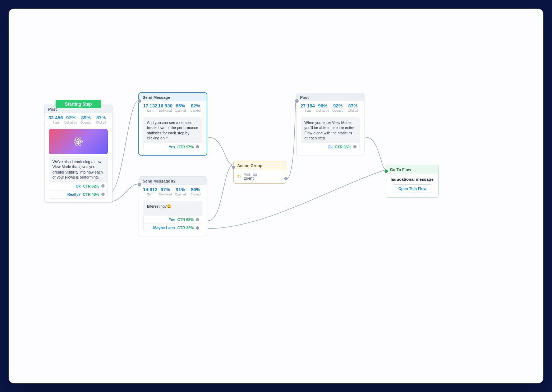 The image size is (552, 392). I want to click on tag-icon, so click(239, 176).